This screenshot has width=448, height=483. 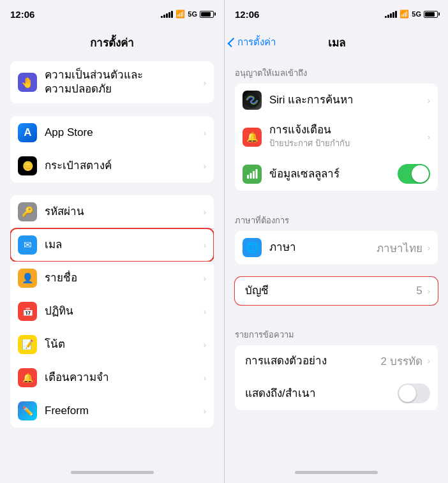 What do you see at coordinates (411, 14) in the screenshot?
I see `status-icons-right: 📶 5G` at bounding box center [411, 14].